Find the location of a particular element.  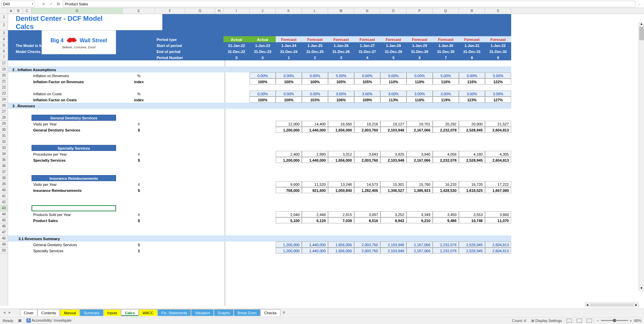

tab-inputs: Inputs is located at coordinates (112, 313).